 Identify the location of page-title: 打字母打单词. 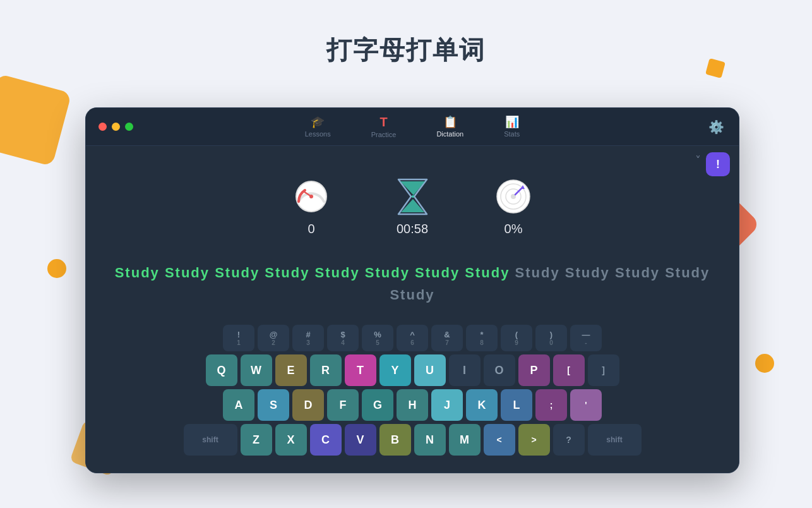
(406, 51).